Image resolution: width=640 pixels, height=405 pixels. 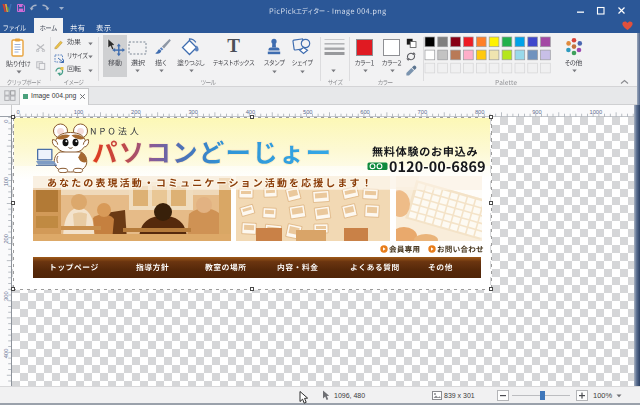 What do you see at coordinates (480, 111) in the screenshot?
I see `svg-text: 800` at bounding box center [480, 111].